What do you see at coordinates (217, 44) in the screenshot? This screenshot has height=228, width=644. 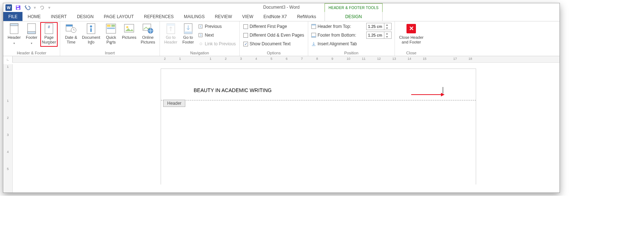 I see `link-to-previous-button: Link to Previous` at bounding box center [217, 44].